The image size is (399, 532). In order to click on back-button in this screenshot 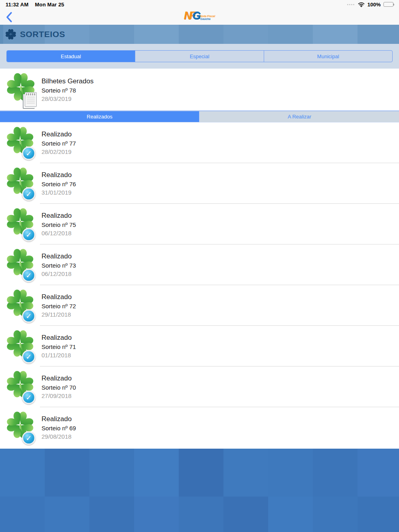, I will do `click(9, 17)`.